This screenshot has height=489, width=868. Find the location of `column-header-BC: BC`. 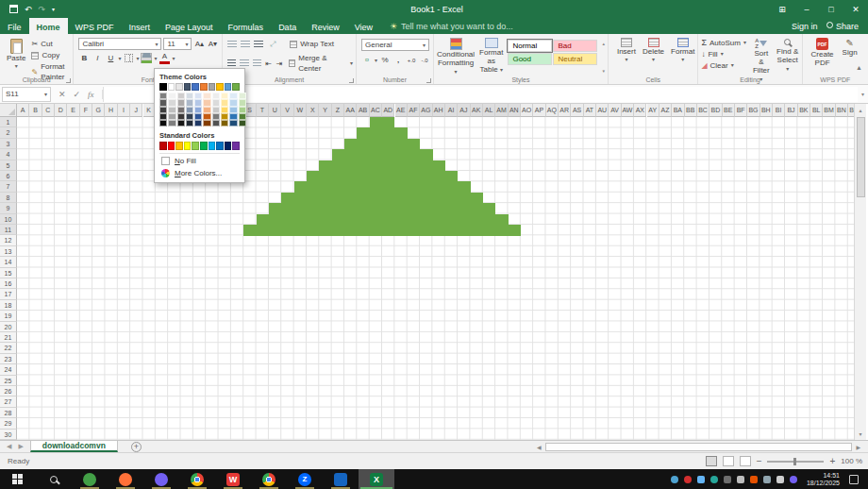

column-header-BC: BC is located at coordinates (704, 110).